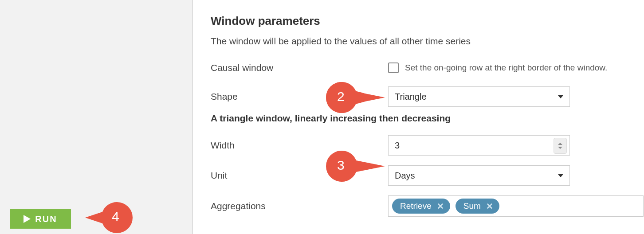  I want to click on aggregation-tag-label: Retrieve, so click(416, 206).